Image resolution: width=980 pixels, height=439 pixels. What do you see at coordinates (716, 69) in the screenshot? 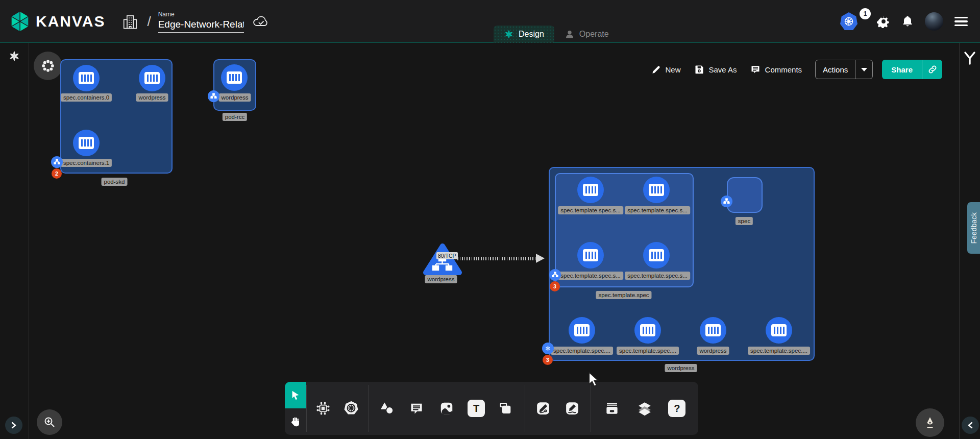
I see `save-as-button: Save As` at bounding box center [716, 69].